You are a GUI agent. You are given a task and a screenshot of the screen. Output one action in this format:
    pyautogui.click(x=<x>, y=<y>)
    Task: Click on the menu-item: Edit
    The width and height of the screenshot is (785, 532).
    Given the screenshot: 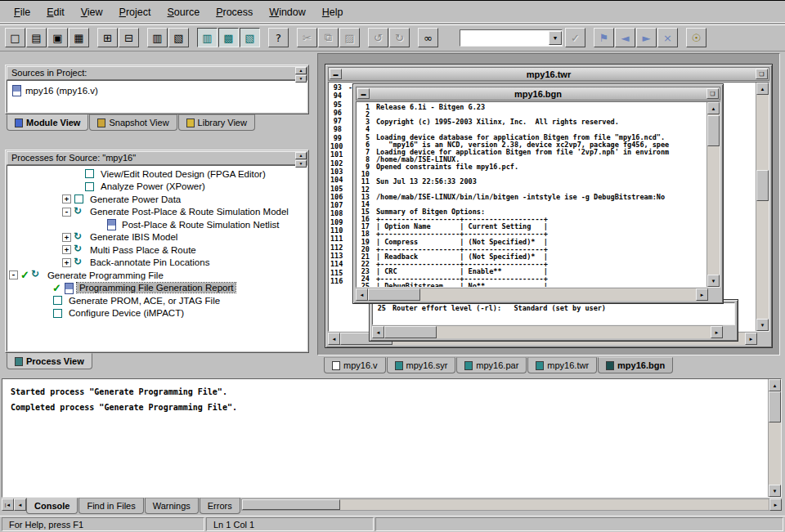 What is the action you would take?
    pyautogui.click(x=56, y=12)
    